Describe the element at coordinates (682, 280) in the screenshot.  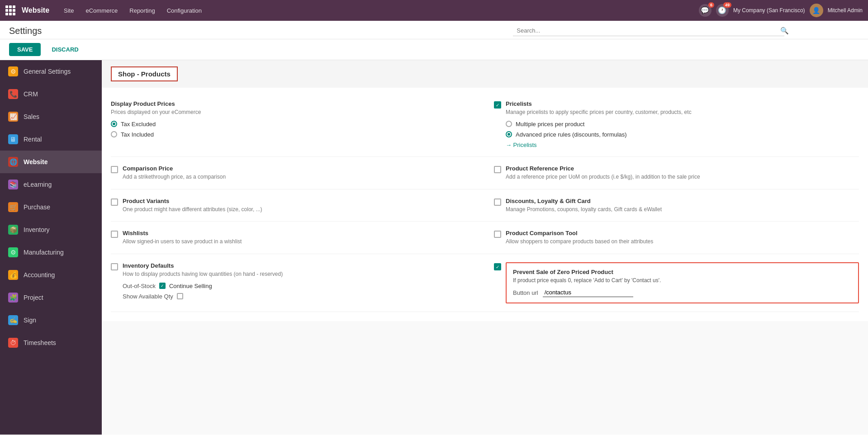
I see `prevent-sale-desc: If product price equals 0, replace 'Add …` at that location.